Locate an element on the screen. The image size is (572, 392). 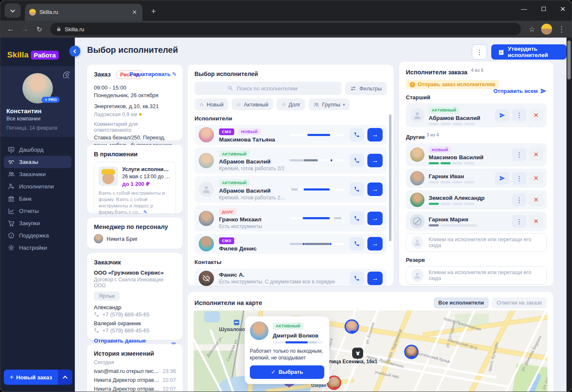
avatar is located at coordinates (206, 244).